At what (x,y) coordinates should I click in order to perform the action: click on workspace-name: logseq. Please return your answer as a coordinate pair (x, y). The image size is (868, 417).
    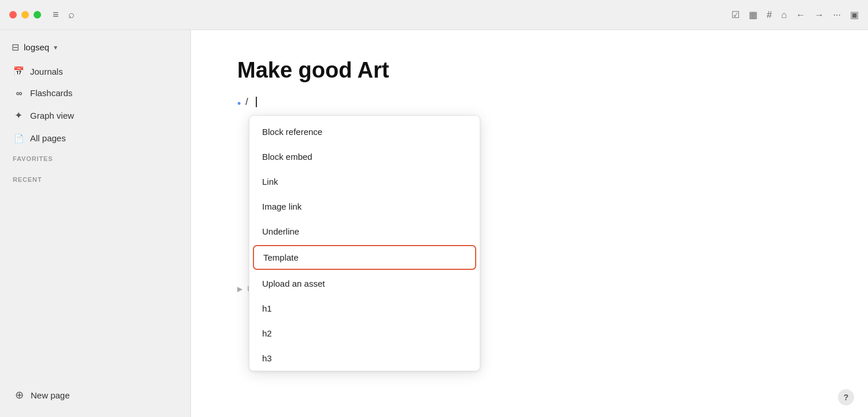
    Looking at the image, I should click on (36, 47).